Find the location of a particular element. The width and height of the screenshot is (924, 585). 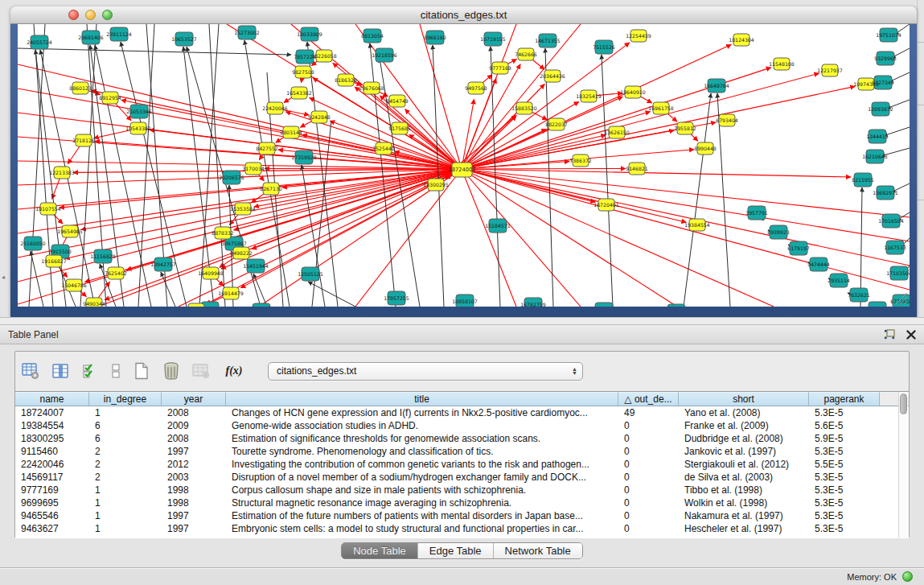

table-scrollbar-thumb is located at coordinates (904, 404).